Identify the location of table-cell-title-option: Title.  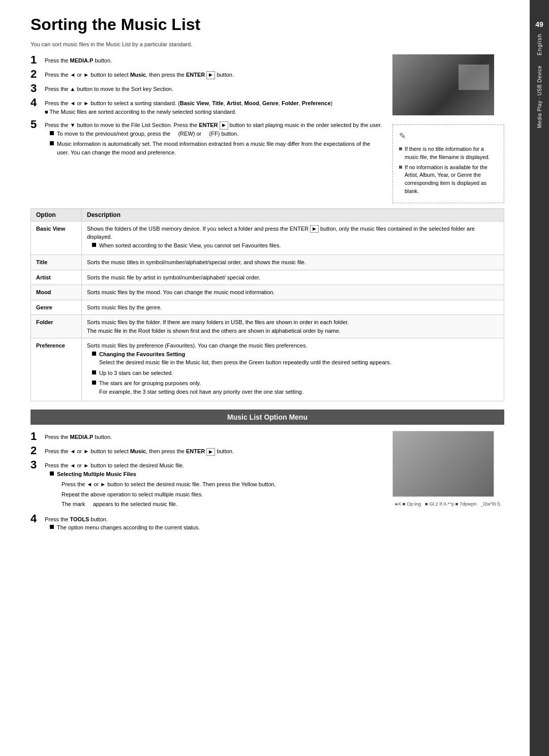
(56, 263).